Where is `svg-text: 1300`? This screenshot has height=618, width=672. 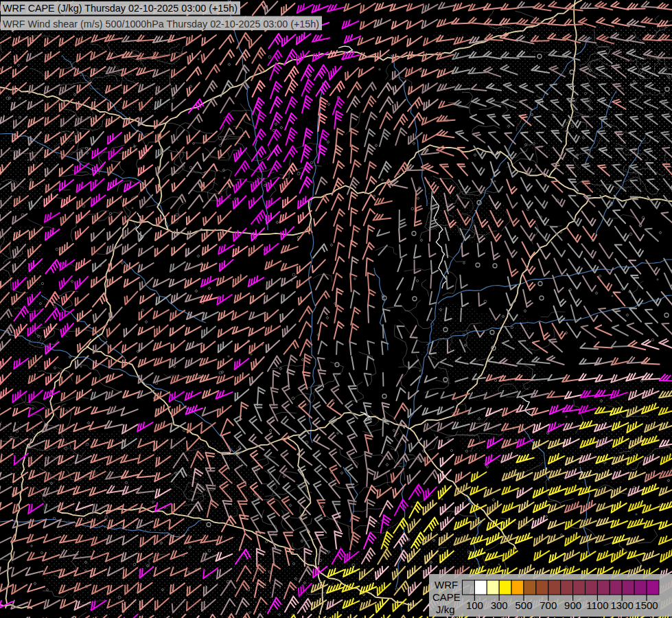
svg-text: 1300 is located at coordinates (622, 606).